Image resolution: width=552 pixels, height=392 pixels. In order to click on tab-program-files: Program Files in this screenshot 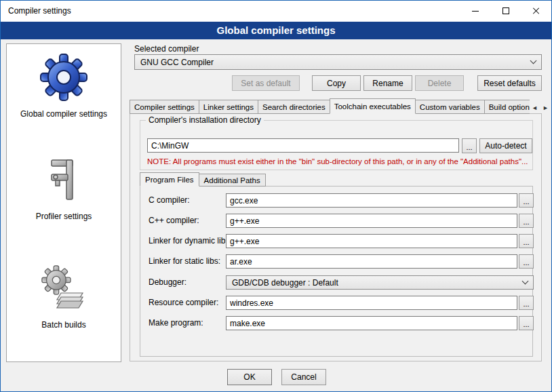, I will do `click(170, 179)`.